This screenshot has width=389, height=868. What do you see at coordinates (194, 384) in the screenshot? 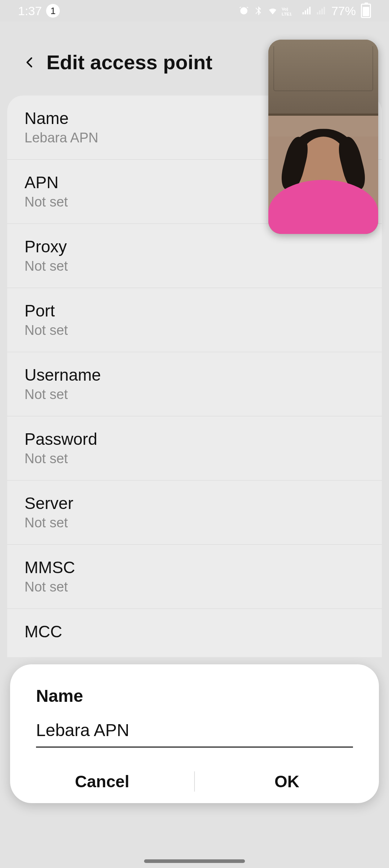
I see `row-username: Username Not set` at bounding box center [194, 384].